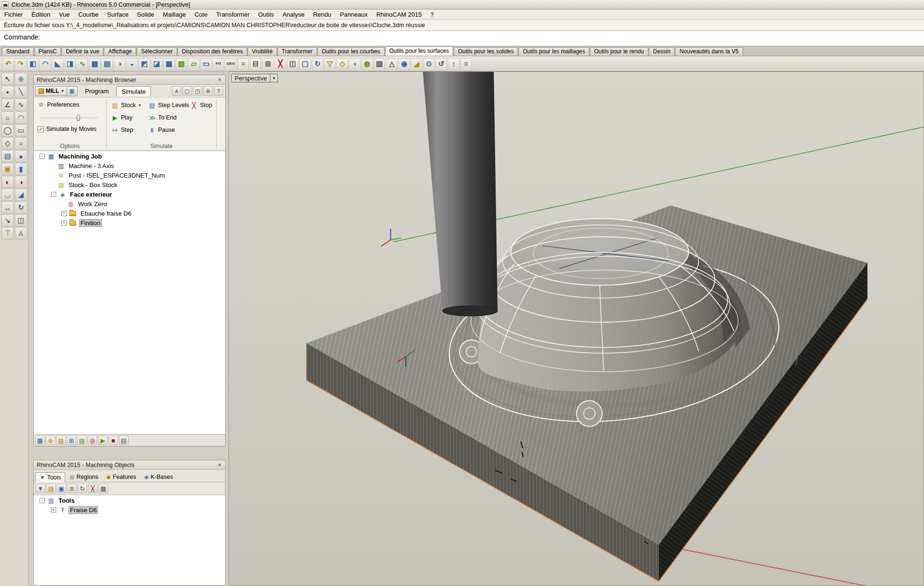 This screenshot has height=586, width=924. I want to click on network-surface-icon: ▩, so click(169, 64).